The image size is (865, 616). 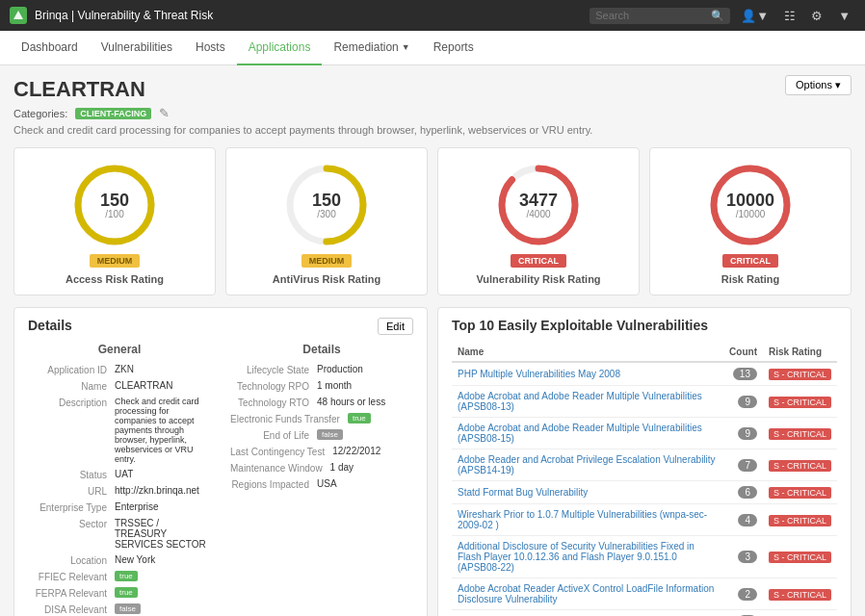 What do you see at coordinates (817, 15) in the screenshot?
I see `settings-icon: ⚙` at bounding box center [817, 15].